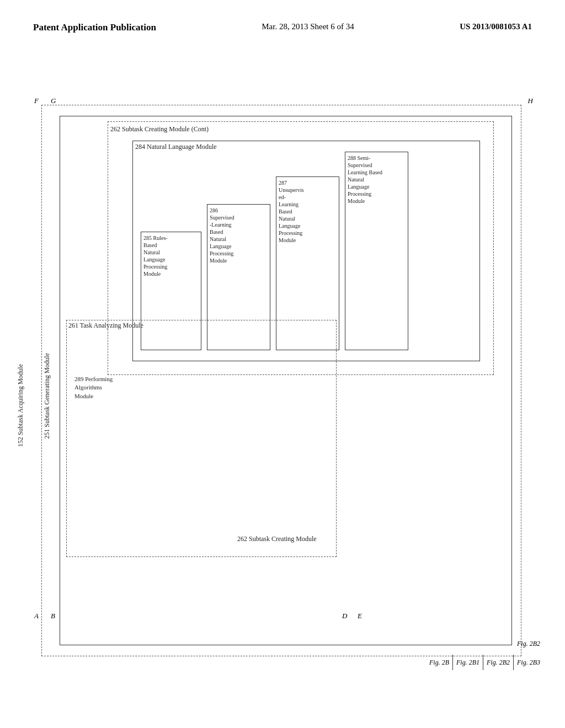 The image size is (565, 728). I want to click on corner-g-label: G, so click(53, 101).